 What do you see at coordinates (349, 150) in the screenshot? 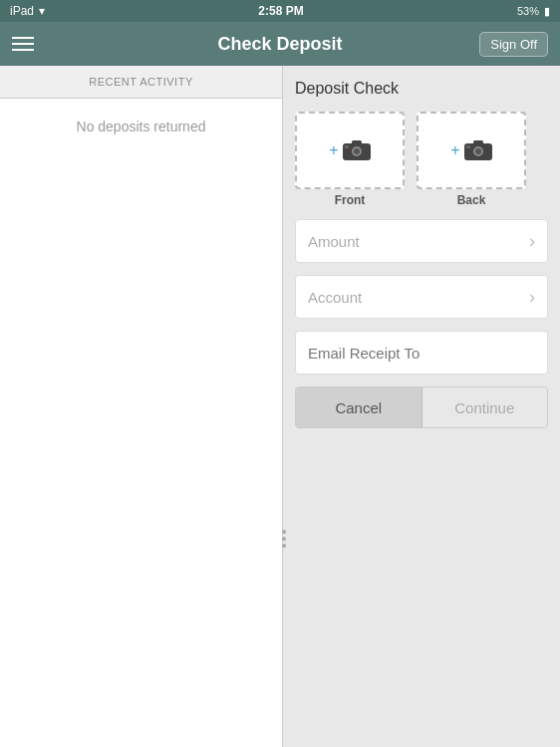
I see `front-camera-inner: +` at bounding box center [349, 150].